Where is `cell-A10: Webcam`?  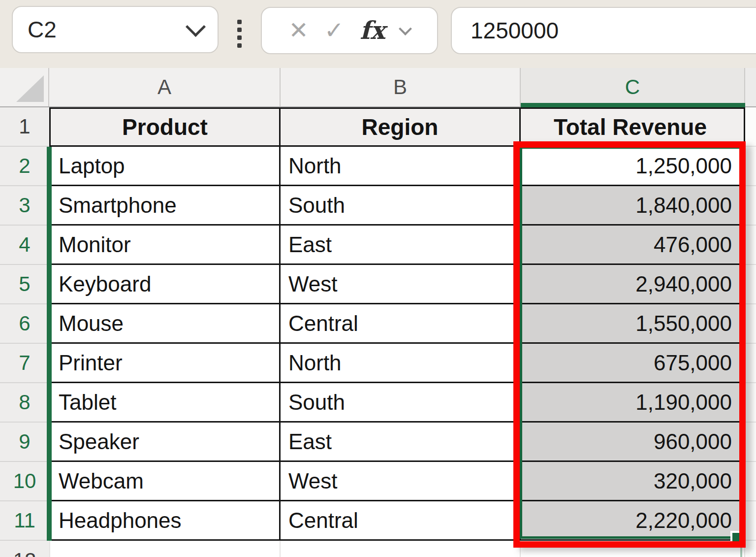 cell-A10: Webcam is located at coordinates (165, 482).